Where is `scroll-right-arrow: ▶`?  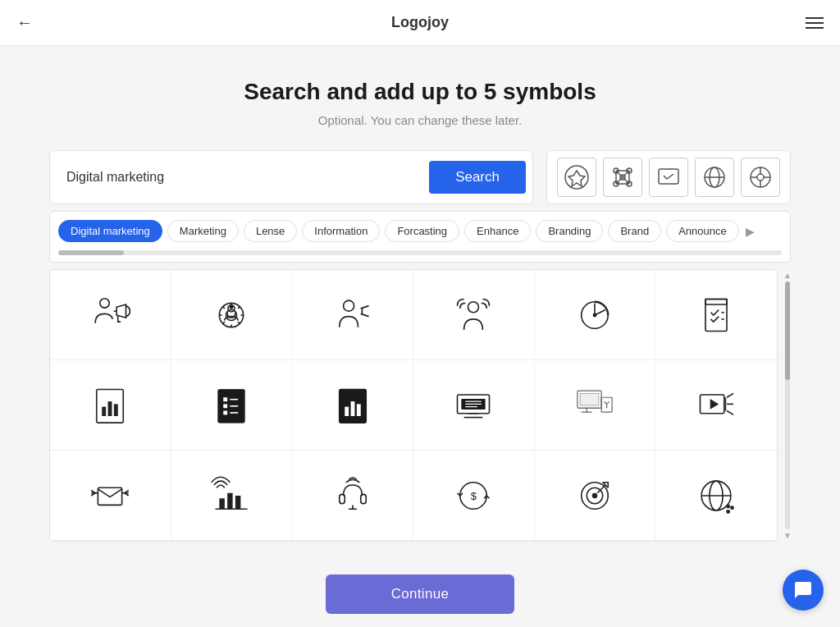
scroll-right-arrow: ▶ is located at coordinates (750, 231).